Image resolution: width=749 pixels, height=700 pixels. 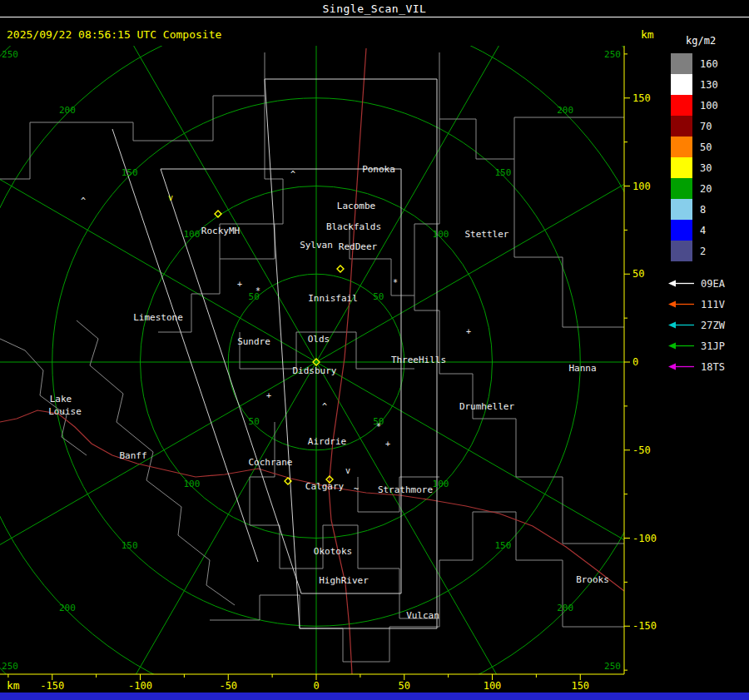 What do you see at coordinates (271, 463) in the screenshot?
I see `city-label: Cochrane` at bounding box center [271, 463].